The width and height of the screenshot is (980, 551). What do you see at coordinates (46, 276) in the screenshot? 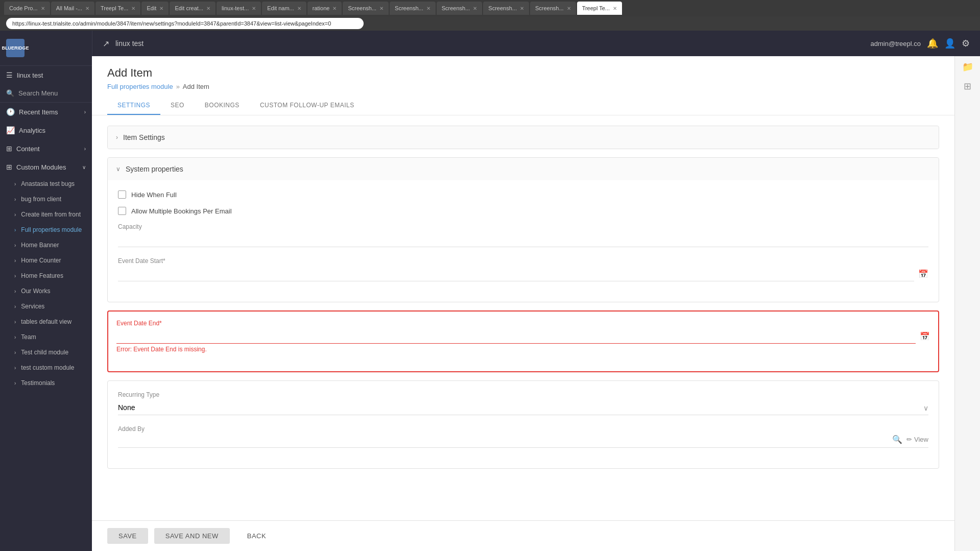
I see `sidebar-item-home-features: › Home Features` at bounding box center [46, 276].